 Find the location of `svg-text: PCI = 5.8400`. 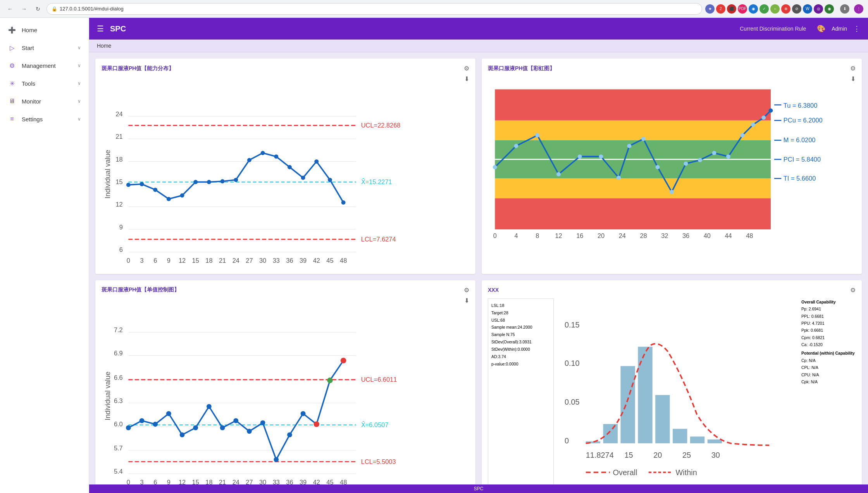

svg-text: PCI = 5.8400 is located at coordinates (802, 159).